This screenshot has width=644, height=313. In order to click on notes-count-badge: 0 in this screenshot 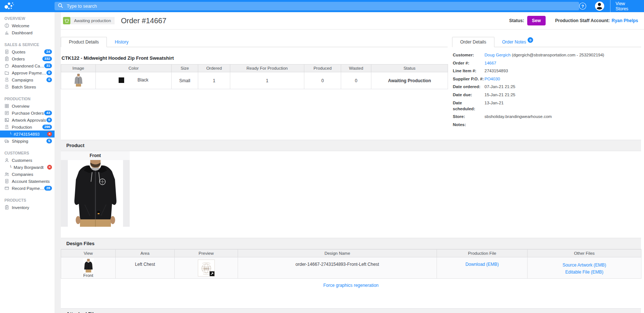, I will do `click(531, 40)`.